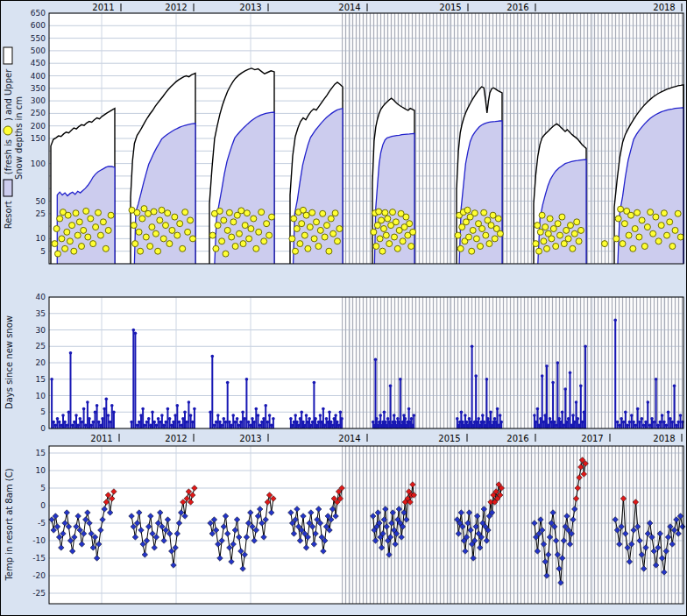  I want to click on days-y-tick-label: 5, so click(43, 412).